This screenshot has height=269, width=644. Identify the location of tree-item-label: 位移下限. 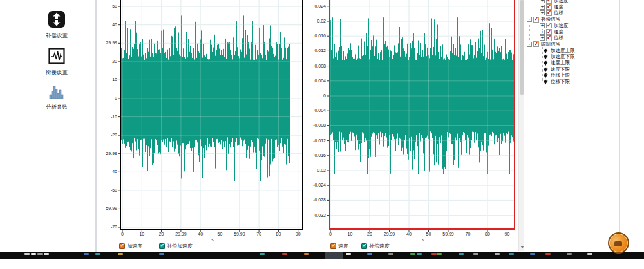
(560, 82).